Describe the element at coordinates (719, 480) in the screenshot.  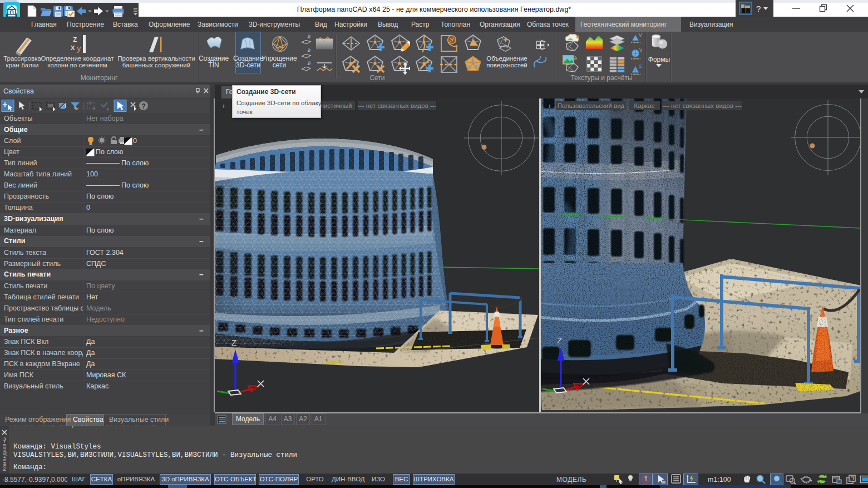
I see `svg-text: m1:100` at that location.